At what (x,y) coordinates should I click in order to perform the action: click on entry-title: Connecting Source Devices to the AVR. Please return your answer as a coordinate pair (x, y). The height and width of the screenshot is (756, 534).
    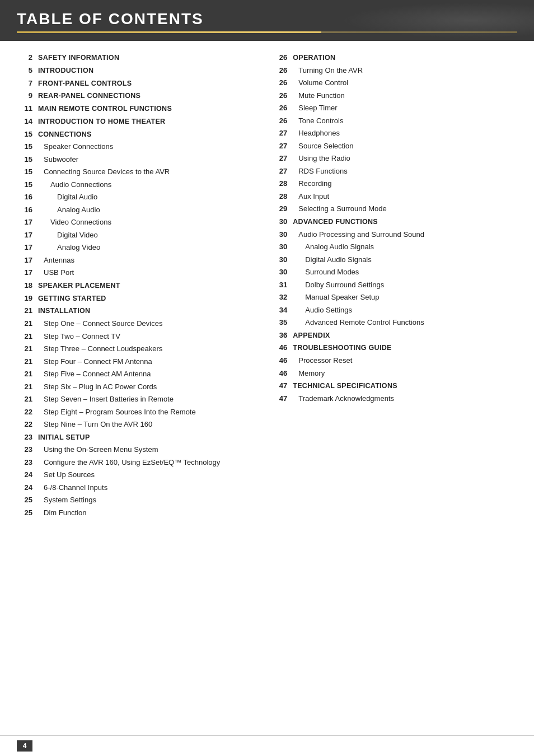
    Looking at the image, I should click on (104, 172).